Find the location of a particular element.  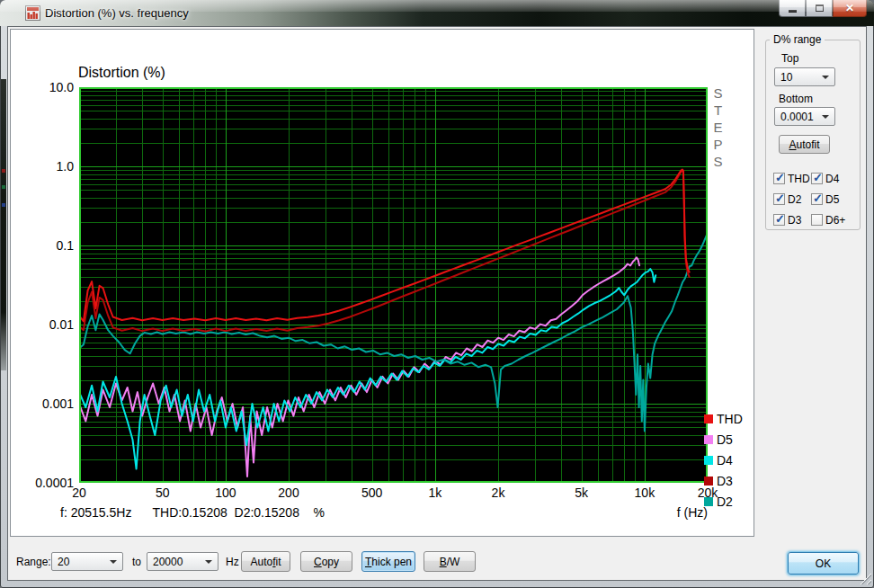

checkbox-cell: D3 is located at coordinates (792, 219).